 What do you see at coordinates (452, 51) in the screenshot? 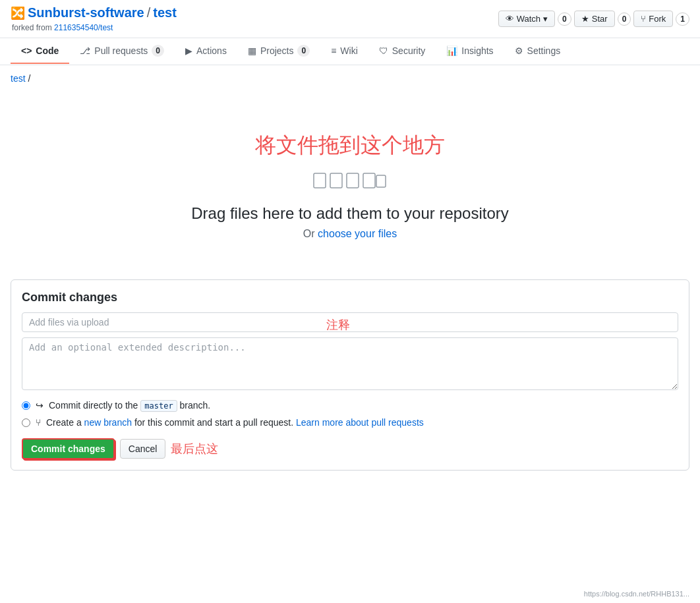
I see `insights-icon: 📊` at bounding box center [452, 51].